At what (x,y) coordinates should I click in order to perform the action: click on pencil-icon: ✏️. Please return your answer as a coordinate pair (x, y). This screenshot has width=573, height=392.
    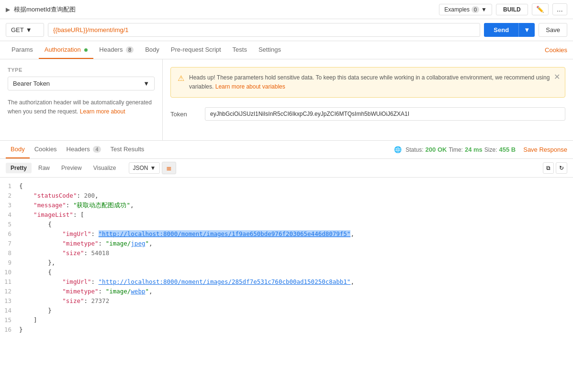
    Looking at the image, I should click on (540, 10).